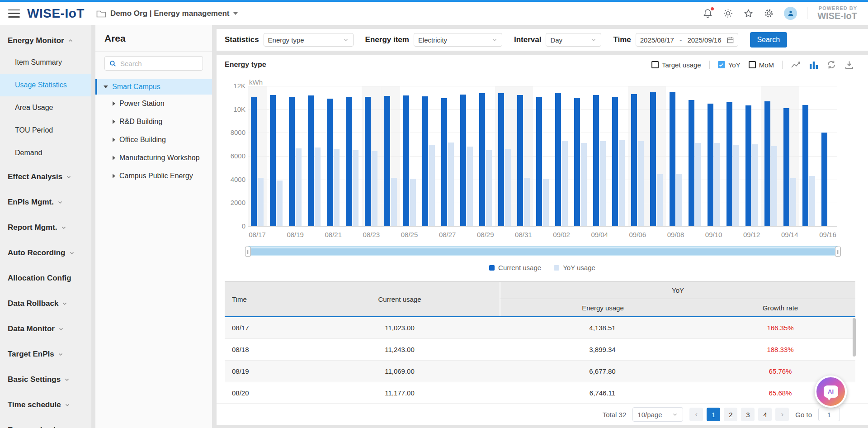 Image resolution: width=868 pixels, height=428 pixels. I want to click on caret-expanded-icon, so click(106, 87).